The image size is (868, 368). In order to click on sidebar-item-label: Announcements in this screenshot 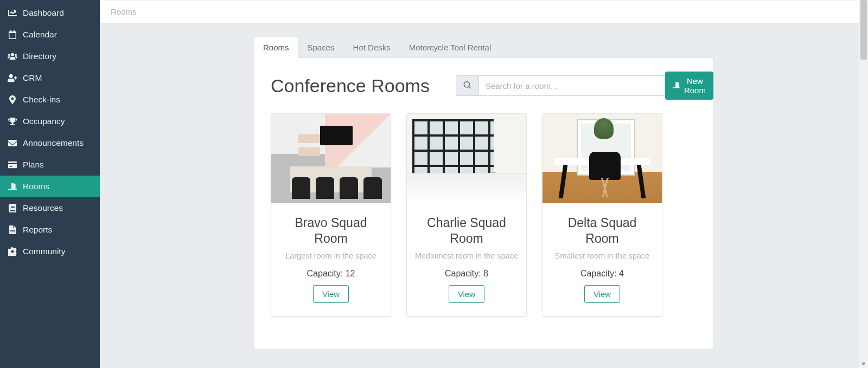, I will do `click(53, 143)`.